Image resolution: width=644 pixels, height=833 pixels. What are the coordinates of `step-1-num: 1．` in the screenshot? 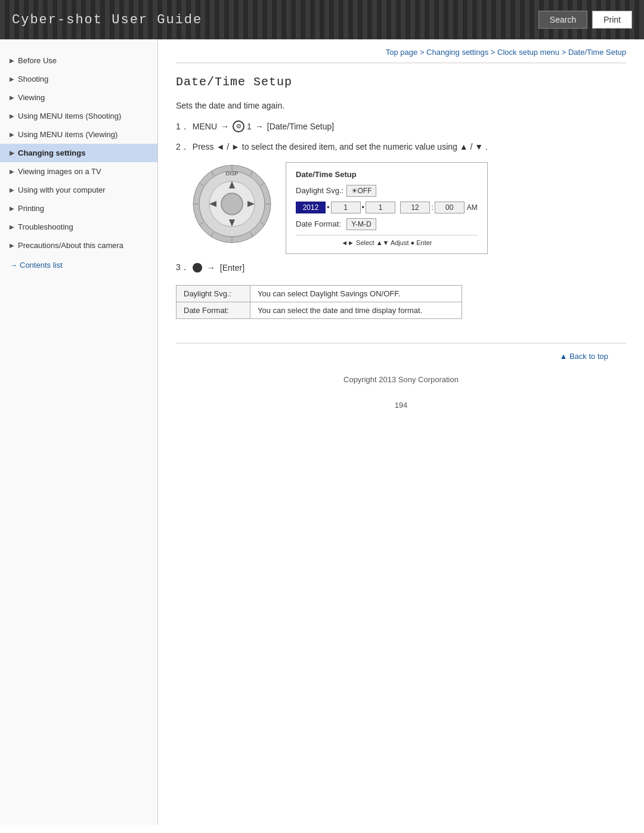 It's located at (182, 126).